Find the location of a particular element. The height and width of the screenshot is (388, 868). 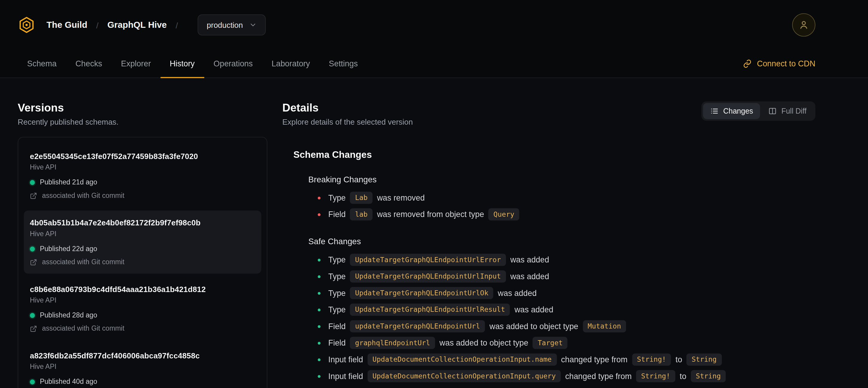

user-avatar-button is located at coordinates (804, 25).